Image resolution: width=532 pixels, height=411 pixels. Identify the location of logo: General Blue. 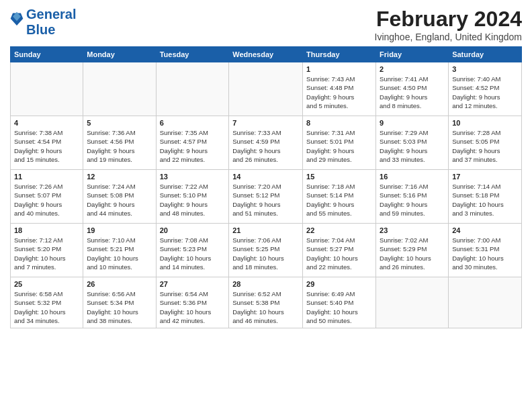
(43, 22).